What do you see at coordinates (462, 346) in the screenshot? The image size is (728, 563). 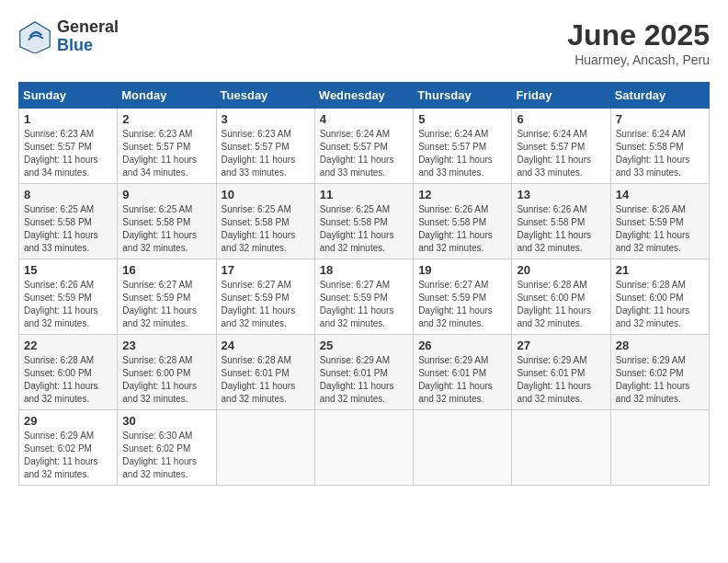 I see `day-number: 26` at bounding box center [462, 346].